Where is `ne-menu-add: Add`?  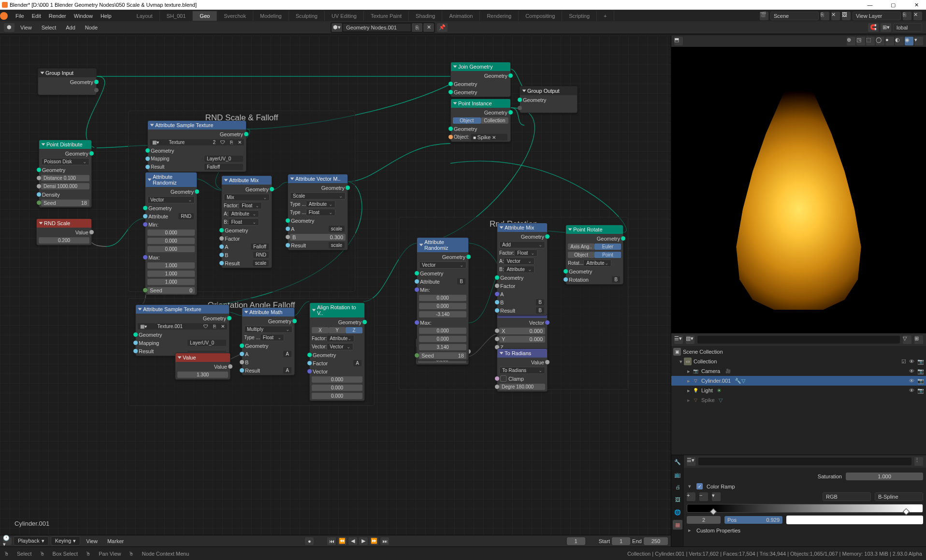 ne-menu-add: Add is located at coordinates (71, 28).